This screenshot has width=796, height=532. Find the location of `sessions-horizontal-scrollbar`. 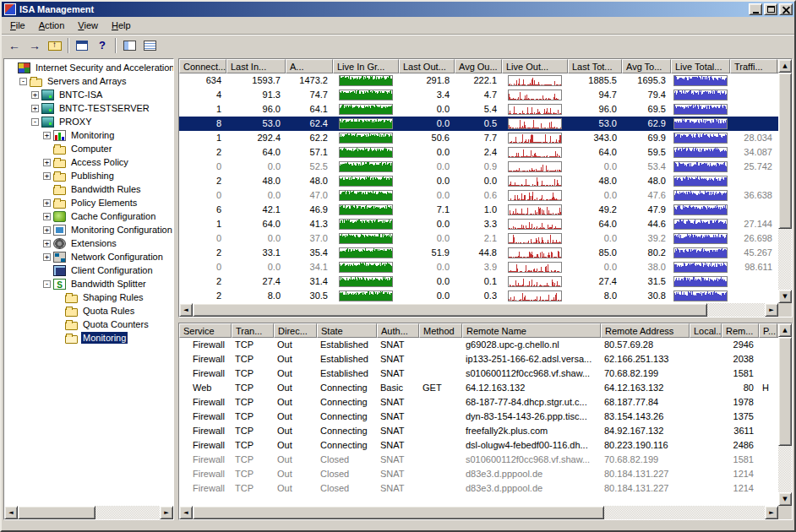

sessions-horizontal-scrollbar is located at coordinates (478, 310).